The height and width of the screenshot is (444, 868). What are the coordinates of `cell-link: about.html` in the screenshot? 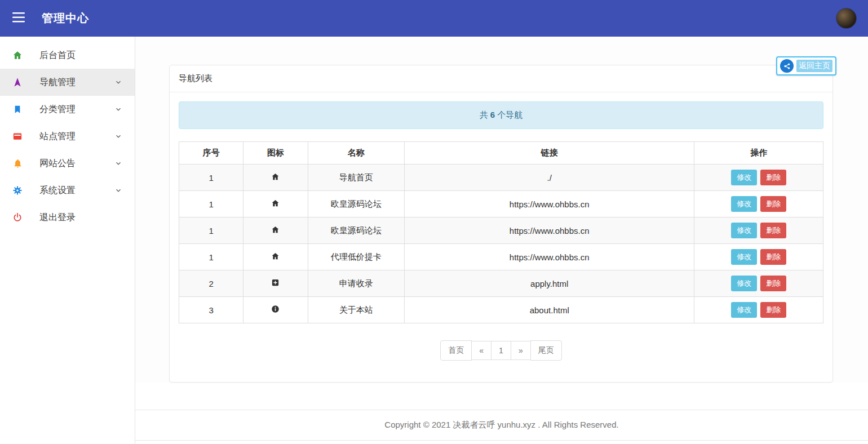 It's located at (550, 310).